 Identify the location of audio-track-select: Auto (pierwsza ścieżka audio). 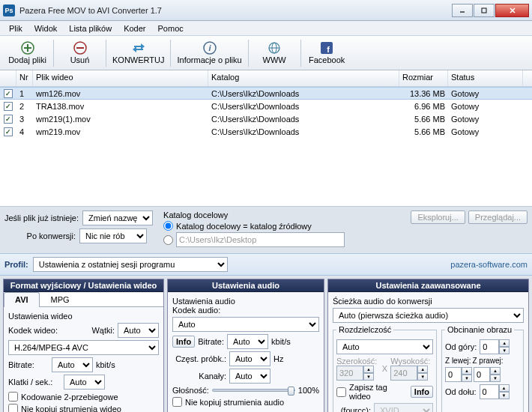
(429, 315).